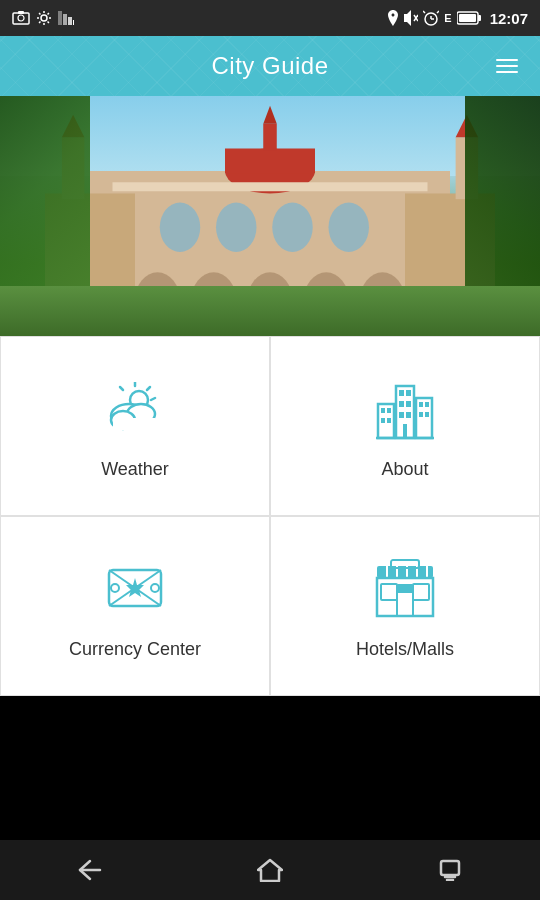  I want to click on weather-label: Weather, so click(135, 470).